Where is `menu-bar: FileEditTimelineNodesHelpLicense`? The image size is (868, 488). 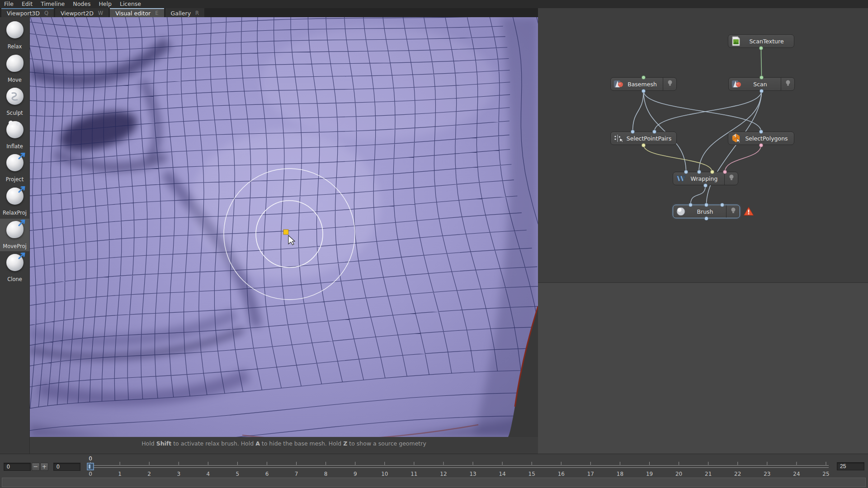 menu-bar: FileEditTimelineNodesHelpLicense is located at coordinates (434, 4).